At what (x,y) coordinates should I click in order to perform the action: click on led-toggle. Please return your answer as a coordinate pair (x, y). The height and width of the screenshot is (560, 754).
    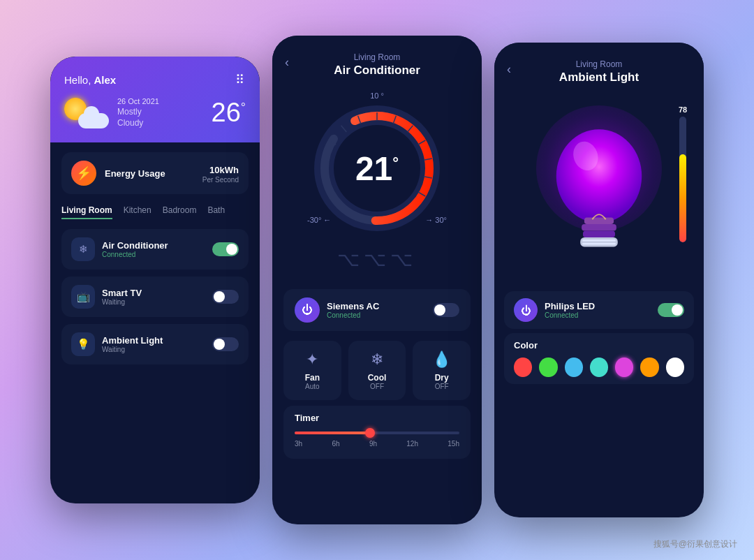
    Looking at the image, I should click on (671, 310).